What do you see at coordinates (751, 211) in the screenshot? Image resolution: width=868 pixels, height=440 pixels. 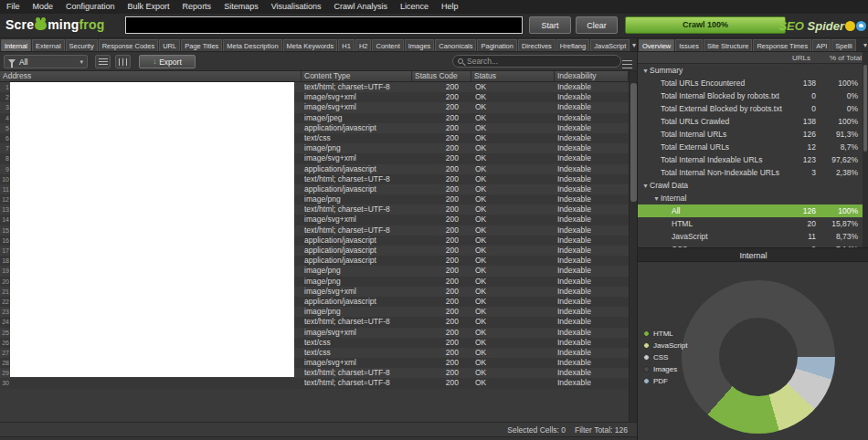 I see `overview-row-all: All126100%` at bounding box center [751, 211].